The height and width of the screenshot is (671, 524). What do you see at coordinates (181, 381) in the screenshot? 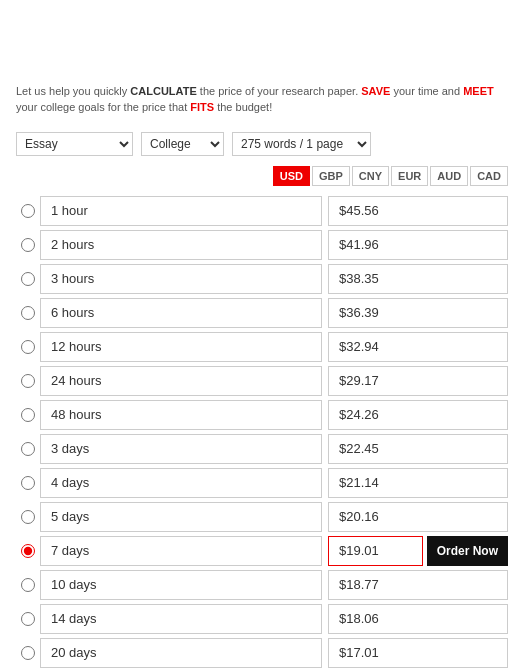
I see `deadline-box: 24 hours` at bounding box center [181, 381].